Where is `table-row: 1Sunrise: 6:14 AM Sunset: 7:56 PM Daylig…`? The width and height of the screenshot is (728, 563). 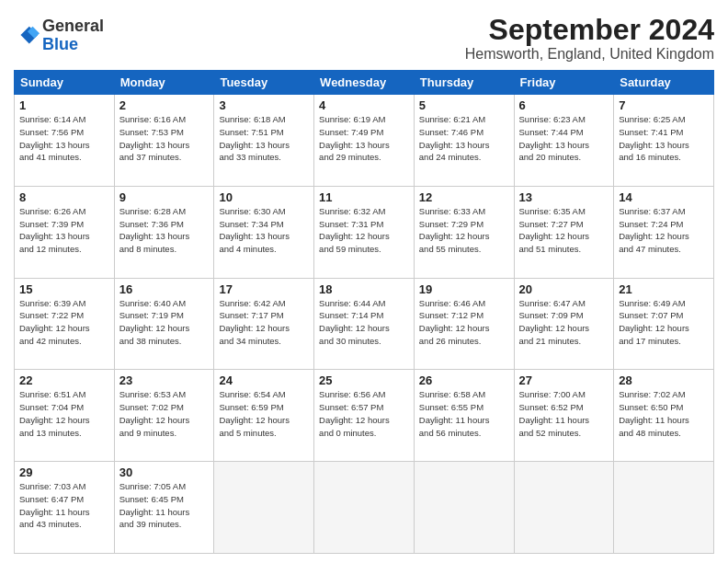 table-row: 1Sunrise: 6:14 AM Sunset: 7:56 PM Daylig… is located at coordinates (64, 141).